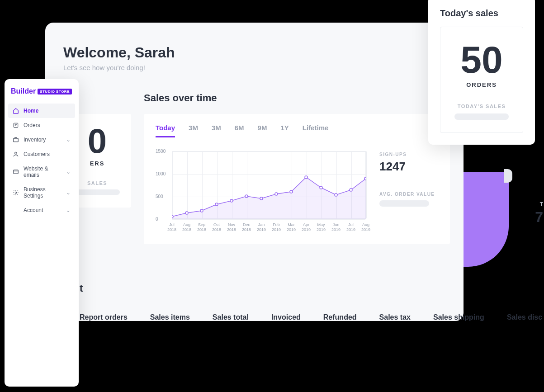  Describe the element at coordinates (269, 185) in the screenshot. I see `line-chart` at that location.